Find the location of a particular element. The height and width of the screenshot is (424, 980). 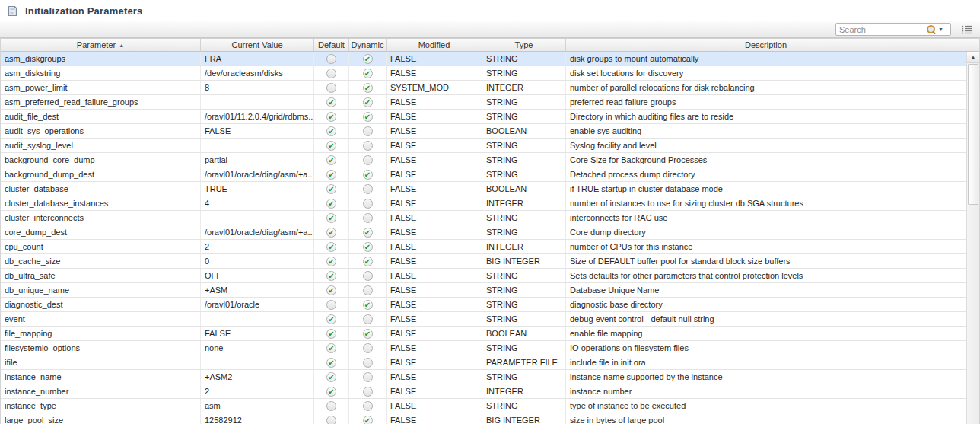

table-row: ifile✔FALSEPARAMETER FILEinclude file in… is located at coordinates (490, 362).